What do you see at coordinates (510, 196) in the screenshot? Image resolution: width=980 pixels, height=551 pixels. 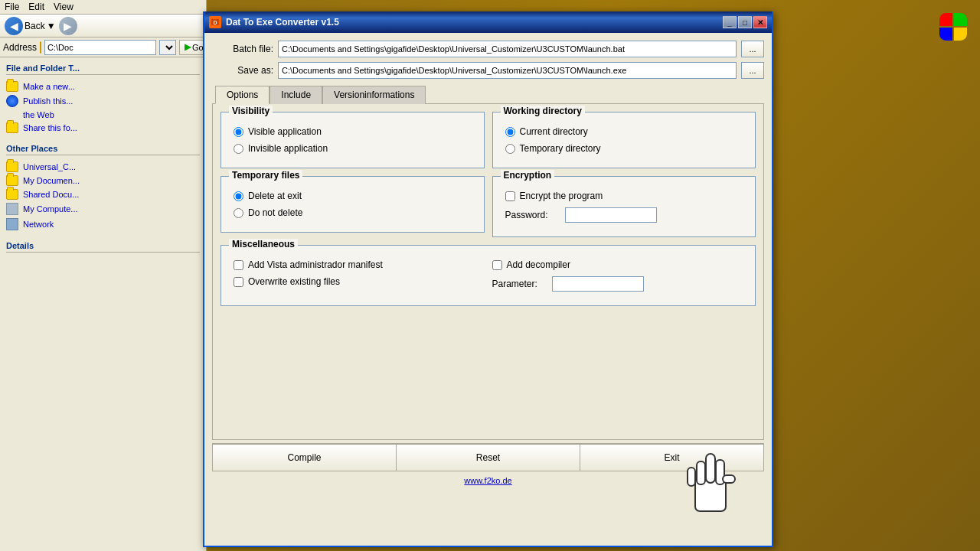 I see `encrypt-checkbox` at bounding box center [510, 196].